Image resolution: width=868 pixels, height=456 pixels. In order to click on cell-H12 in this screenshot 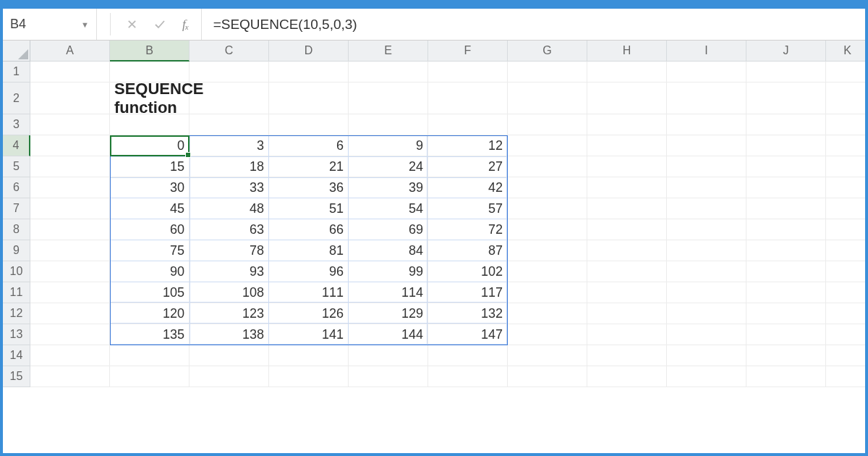, I will do `click(627, 314)`.